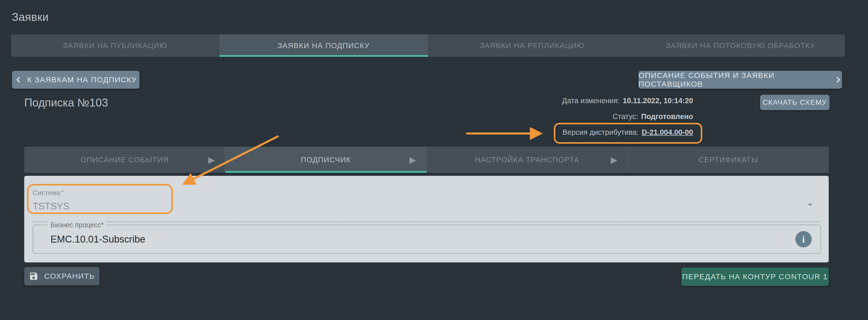 Image resolution: width=868 pixels, height=320 pixels. Describe the element at coordinates (323, 46) in the screenshot. I see `tab-label: ЗАЯВКИ НА ПОДПИСКУ` at that location.